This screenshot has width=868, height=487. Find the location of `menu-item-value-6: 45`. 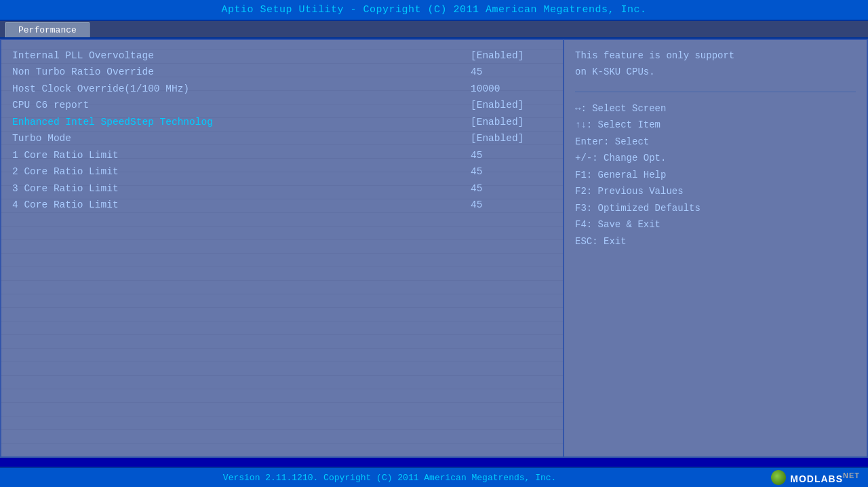

menu-item-value-6: 45 is located at coordinates (511, 155).